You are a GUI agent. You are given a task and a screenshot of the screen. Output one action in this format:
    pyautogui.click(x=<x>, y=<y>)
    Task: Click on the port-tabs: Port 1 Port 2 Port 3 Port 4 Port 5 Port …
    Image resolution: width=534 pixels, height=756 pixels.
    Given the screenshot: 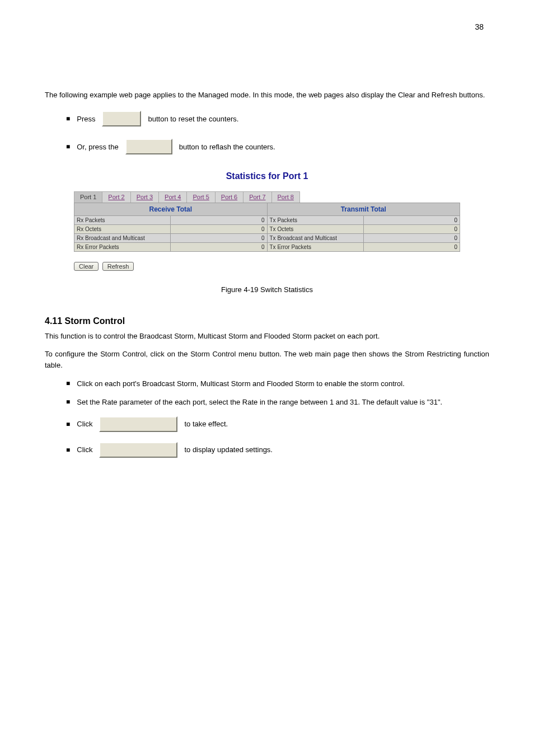 What is the action you would take?
    pyautogui.click(x=267, y=197)
    